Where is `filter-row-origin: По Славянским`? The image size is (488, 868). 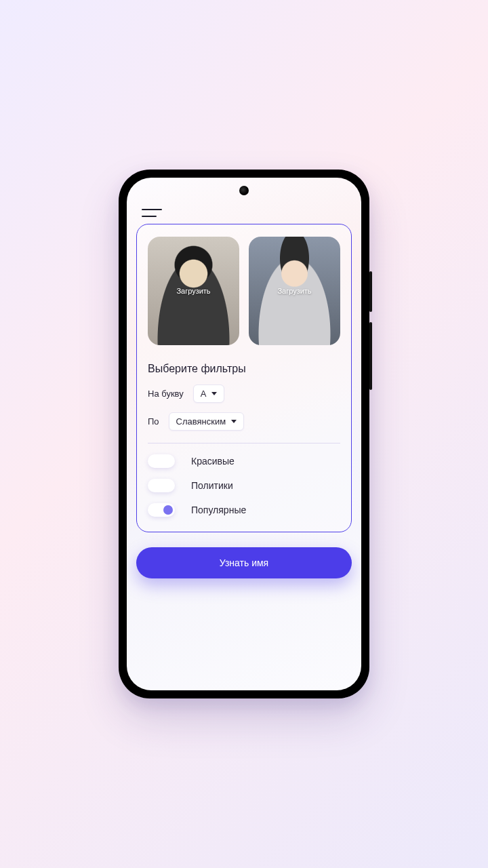 filter-row-origin: По Славянским is located at coordinates (244, 422).